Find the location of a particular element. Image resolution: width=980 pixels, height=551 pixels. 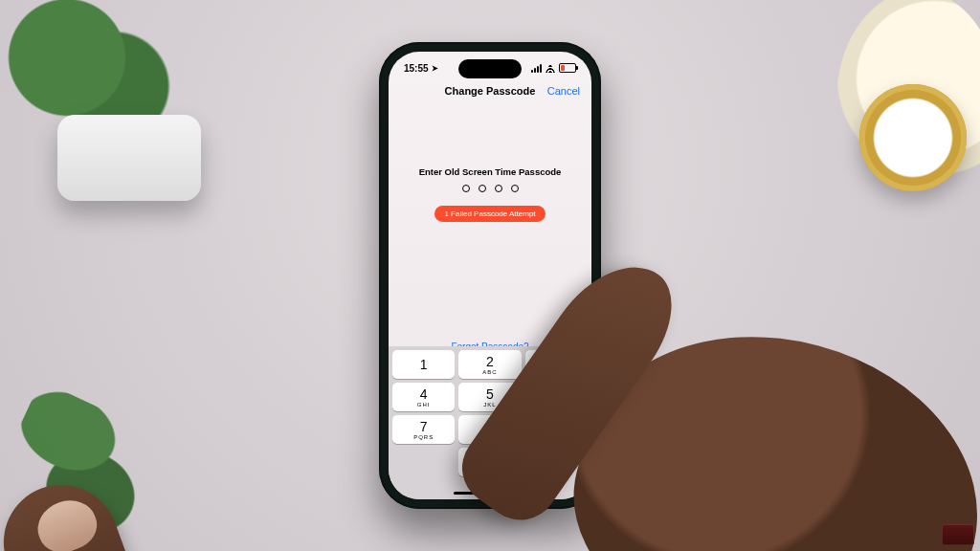

home-indicator is located at coordinates (490, 494).